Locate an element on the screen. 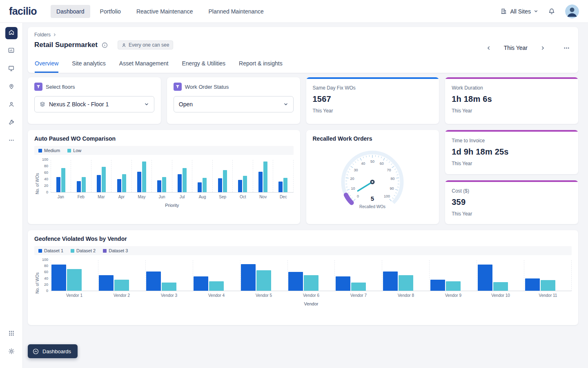  legend-item: Dataset 1 is located at coordinates (51, 251).